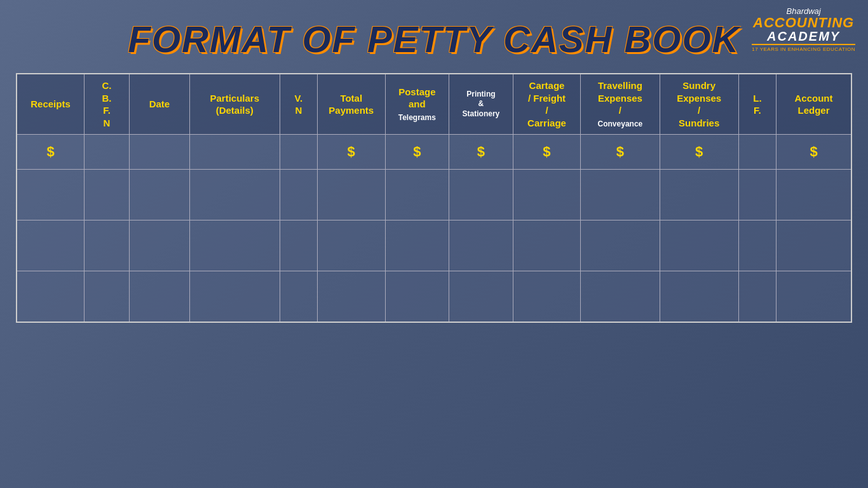  What do you see at coordinates (546, 152) in the screenshot?
I see `cell-cartage-dollar: $` at bounding box center [546, 152].